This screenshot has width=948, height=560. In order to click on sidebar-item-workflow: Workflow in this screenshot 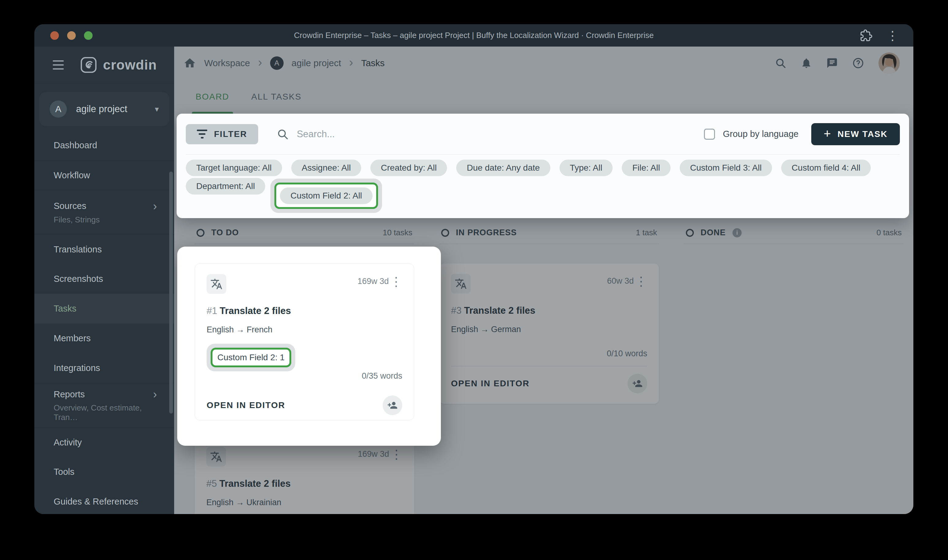, I will do `click(104, 175)`.